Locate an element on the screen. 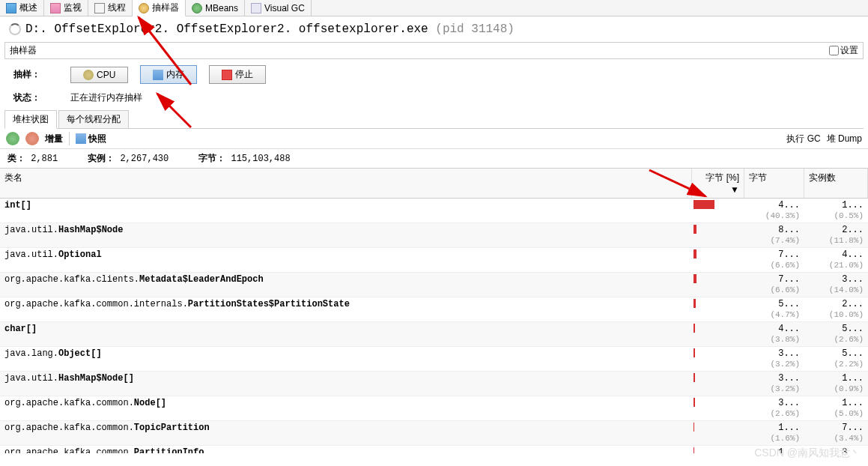  gc-button: 执行 GC is located at coordinates (803, 139).